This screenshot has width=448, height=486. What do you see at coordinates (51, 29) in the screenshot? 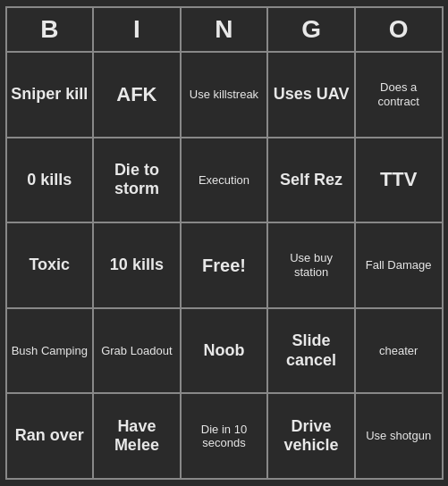
I see `header-letter: B` at bounding box center [51, 29].